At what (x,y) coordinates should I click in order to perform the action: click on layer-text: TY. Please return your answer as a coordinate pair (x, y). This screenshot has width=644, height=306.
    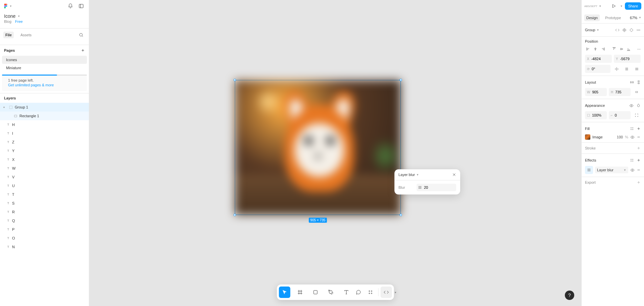
    Looking at the image, I should click on (44, 151).